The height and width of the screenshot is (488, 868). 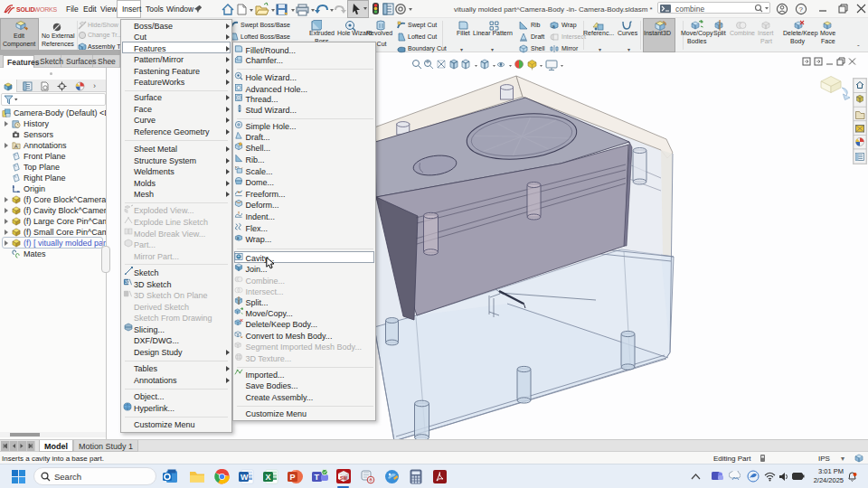 I want to click on svg-text: SOLID, so click(x=25, y=9).